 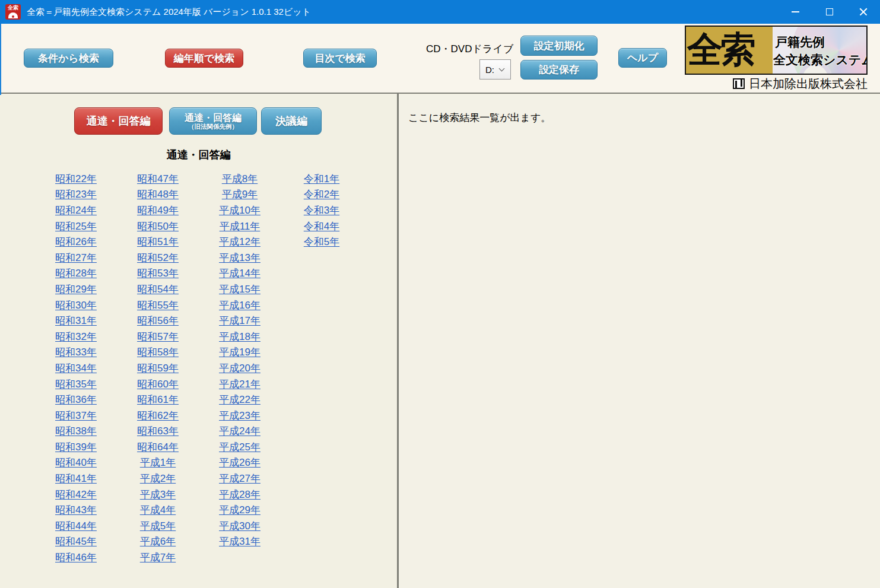 I want to click on year-link: 昭和50年, so click(x=158, y=227).